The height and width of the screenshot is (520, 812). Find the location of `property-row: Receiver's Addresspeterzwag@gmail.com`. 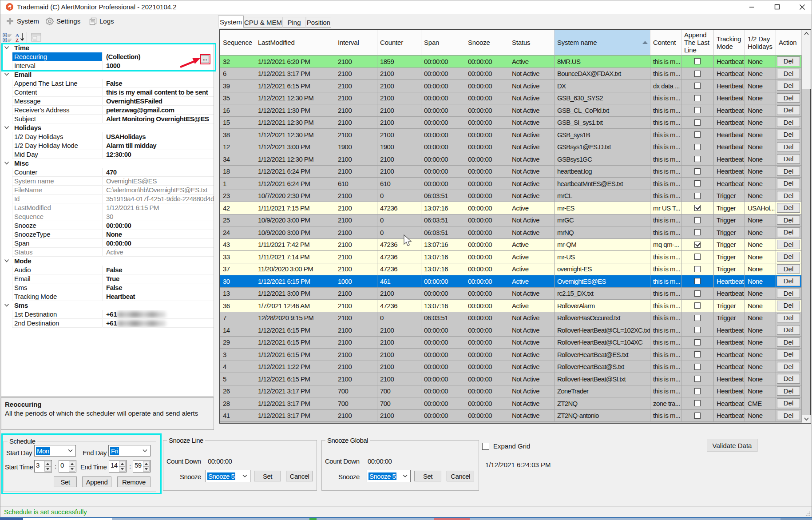

property-row: Receiver's Addresspeterzwag@gmail.com is located at coordinates (107, 110).